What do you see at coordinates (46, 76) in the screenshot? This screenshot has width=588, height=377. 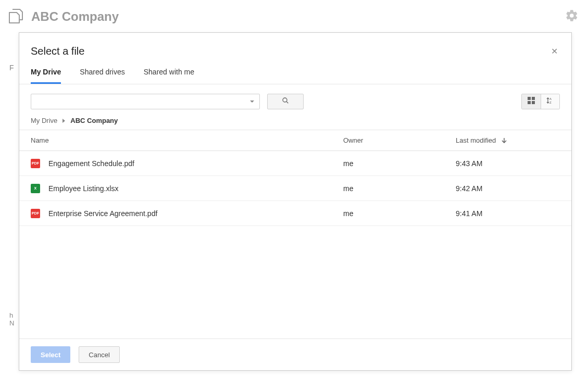 I see `tab-my-drive: My Drive` at bounding box center [46, 76].